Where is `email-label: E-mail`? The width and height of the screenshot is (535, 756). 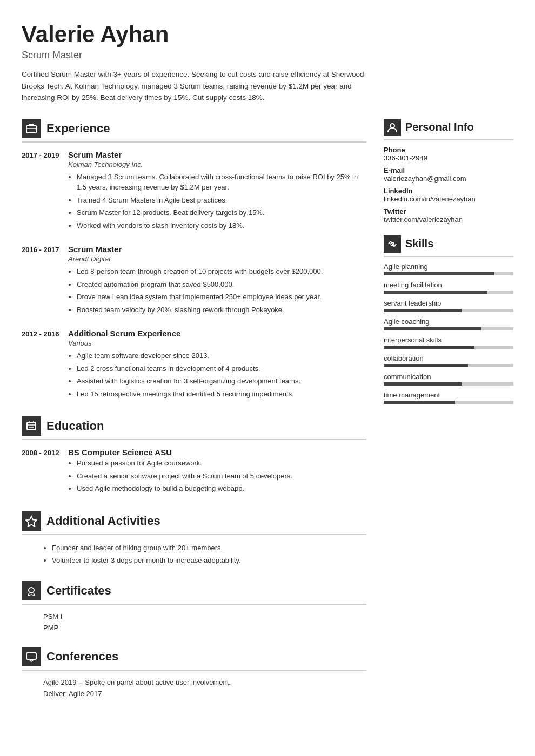
email-label: E-mail is located at coordinates (449, 171).